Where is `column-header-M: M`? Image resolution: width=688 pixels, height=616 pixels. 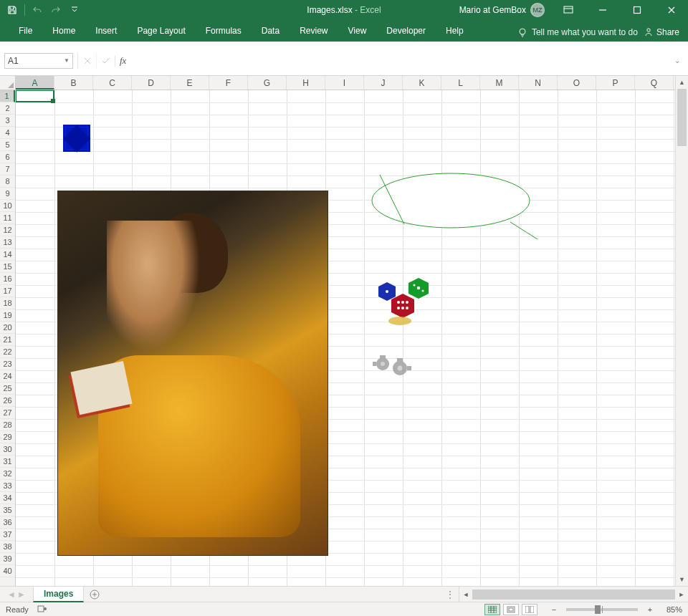
column-header-M: M is located at coordinates (500, 83).